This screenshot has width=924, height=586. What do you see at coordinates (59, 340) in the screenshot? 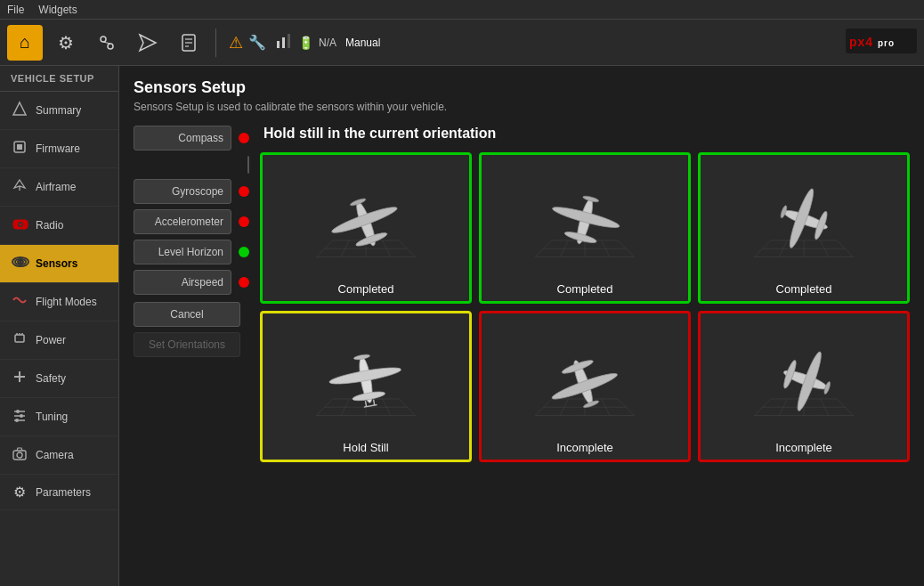
I see `sidebar-item-power: Power` at bounding box center [59, 340].